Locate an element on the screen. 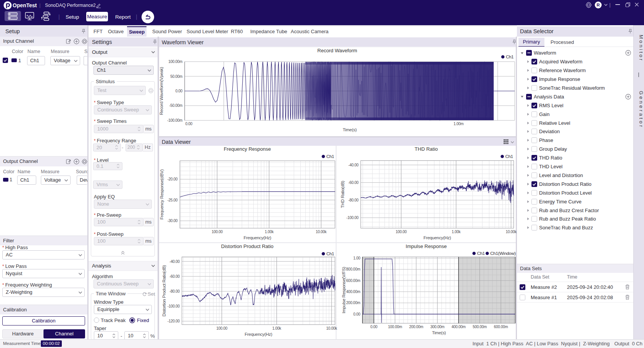 Image resolution: width=644 pixels, height=348 pixels. svg-text: -25.00 is located at coordinates (172, 200).